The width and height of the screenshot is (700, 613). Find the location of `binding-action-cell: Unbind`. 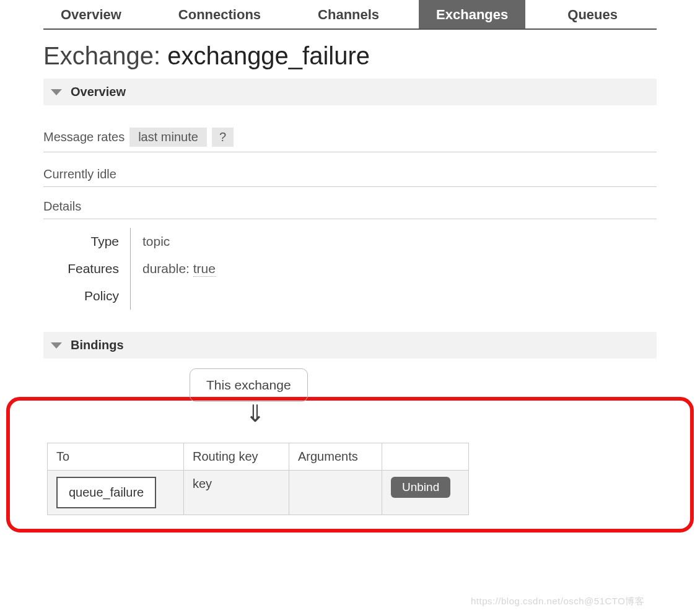

binding-action-cell: Unbind is located at coordinates (426, 493).